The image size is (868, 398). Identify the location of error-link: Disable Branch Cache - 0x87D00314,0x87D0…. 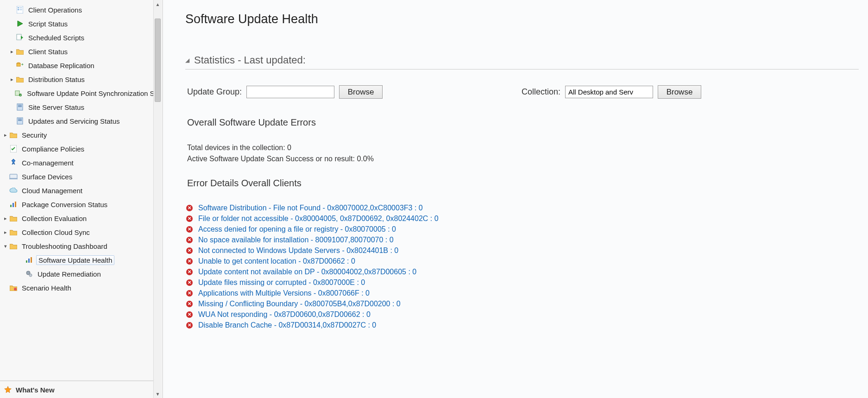
(287, 325).